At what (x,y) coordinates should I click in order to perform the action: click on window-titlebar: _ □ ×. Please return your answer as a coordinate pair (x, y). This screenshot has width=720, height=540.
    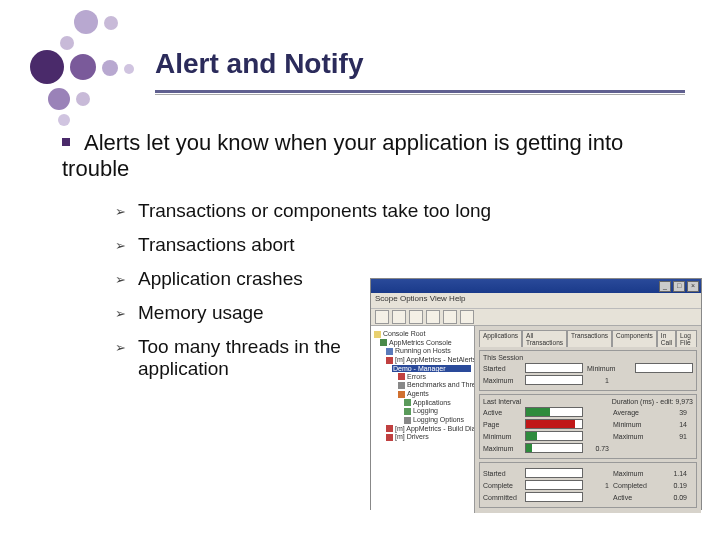
    Looking at the image, I should click on (536, 286).